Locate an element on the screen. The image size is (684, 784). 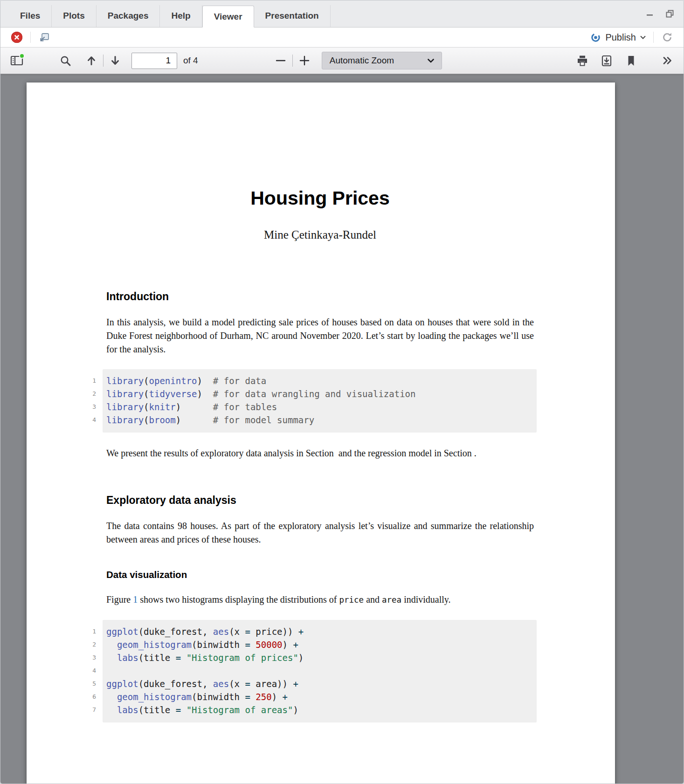
plus-icon is located at coordinates (304, 61).